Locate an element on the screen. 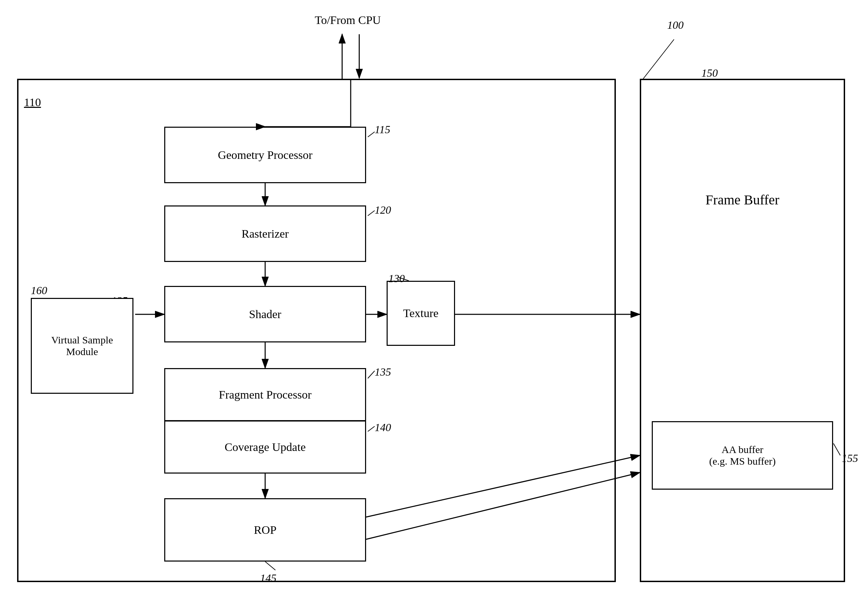 The image size is (868, 616). fragment-processor-box: Fragment Processor is located at coordinates (265, 394).